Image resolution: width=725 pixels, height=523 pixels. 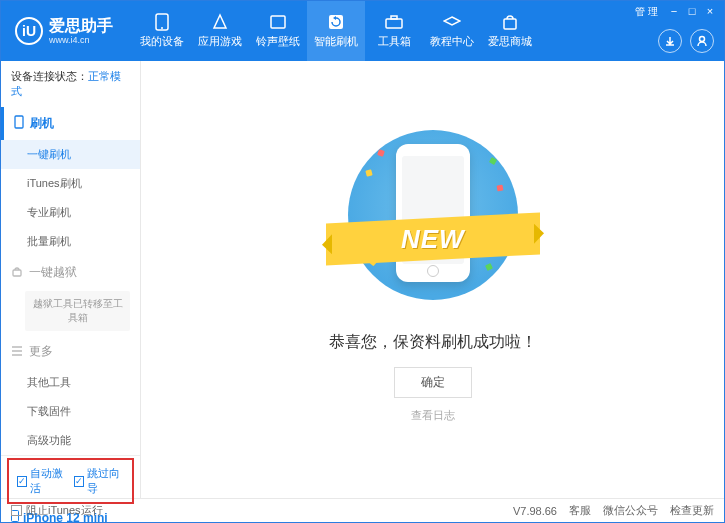 What do you see at coordinates (29, 31) in the screenshot?
I see `logo-icon: iU` at bounding box center [29, 31].